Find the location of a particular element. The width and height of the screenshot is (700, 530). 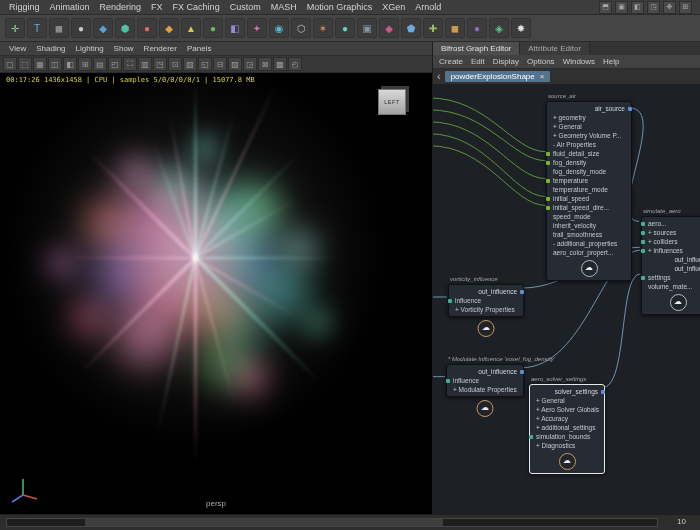

graph-node-vorticity_influence: vorticity_influenceout_influenceinfluenc… is located at coordinates (486, 300).